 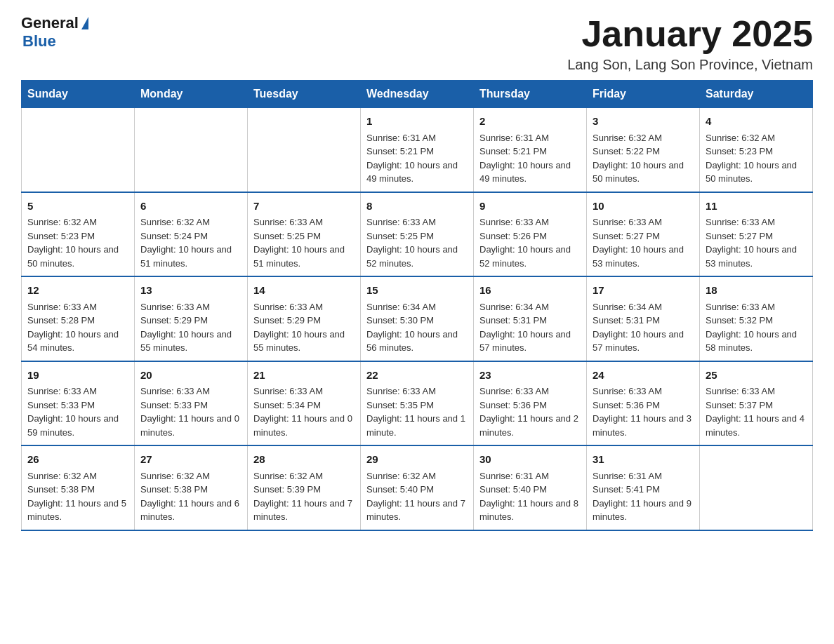 What do you see at coordinates (417, 290) in the screenshot?
I see `day-number: 15` at bounding box center [417, 290].